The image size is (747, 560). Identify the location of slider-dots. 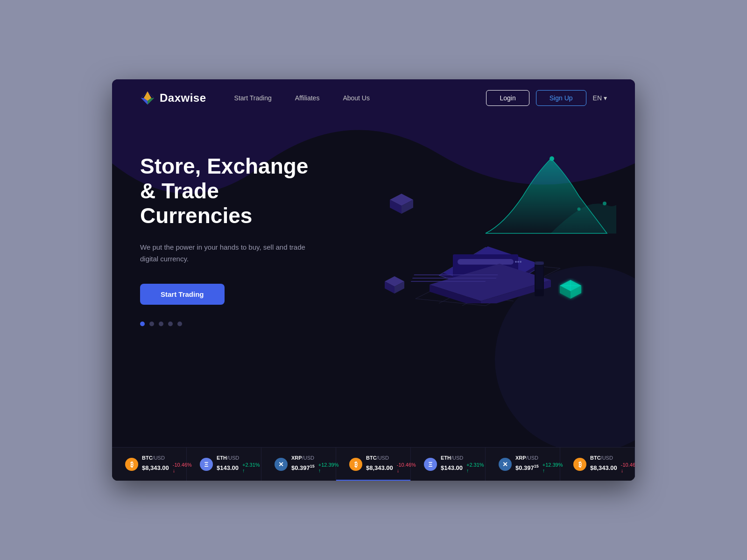
(257, 324).